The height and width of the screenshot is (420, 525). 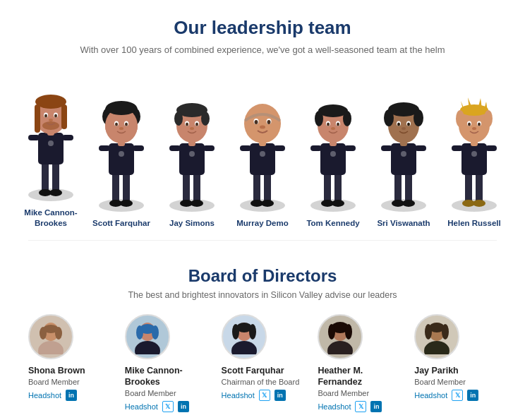 I want to click on board-name-heather: Heather M.Fernandez, so click(x=340, y=377).